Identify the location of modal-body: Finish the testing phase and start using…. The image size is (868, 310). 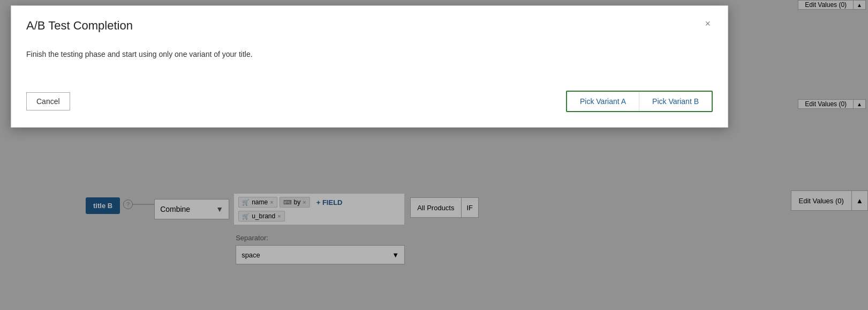
(369, 66).